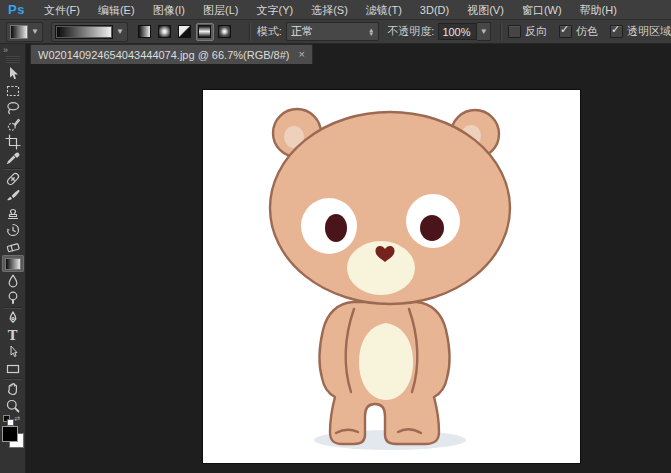 Image resolution: width=671 pixels, height=473 pixels. Describe the element at coordinates (336, 10) in the screenshot. I see `menu-bar: Ps 文件(F)编辑(E)图像(I)图层(L)文字(Y)选择(S)滤镜(T)3D…` at that location.